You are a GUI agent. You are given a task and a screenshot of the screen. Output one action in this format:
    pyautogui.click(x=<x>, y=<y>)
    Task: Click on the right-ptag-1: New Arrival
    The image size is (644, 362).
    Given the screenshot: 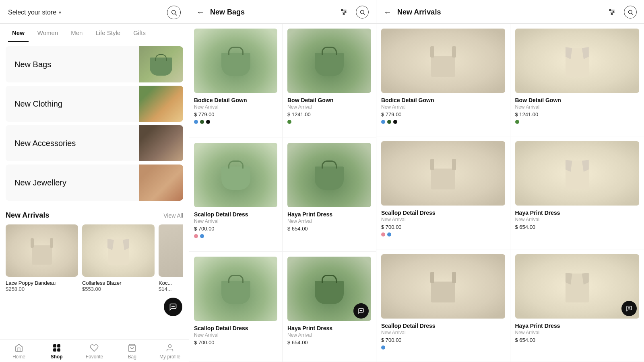 What is the action you would take?
    pyautogui.click(x=577, y=107)
    